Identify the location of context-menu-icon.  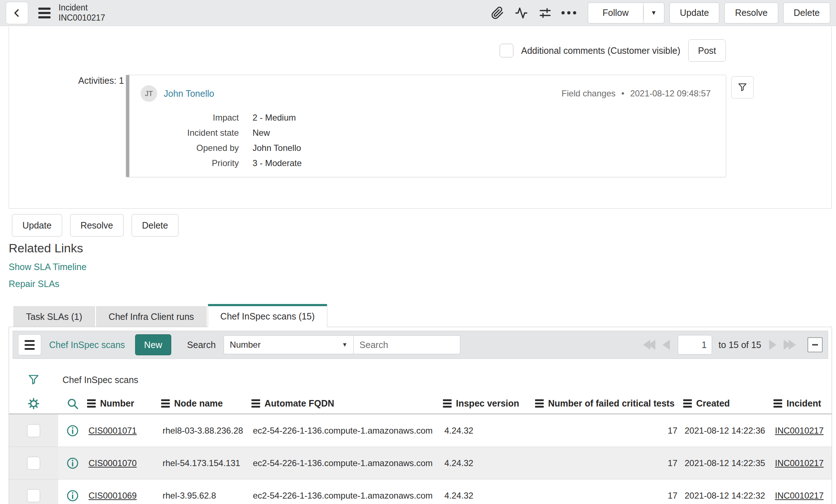
(44, 13).